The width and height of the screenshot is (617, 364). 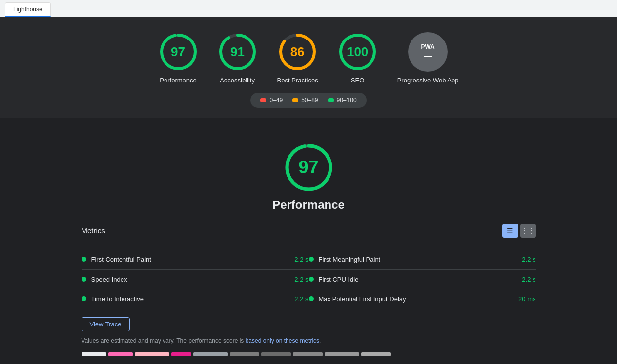 What do you see at coordinates (309, 58) in the screenshot?
I see `scores-row: 97 Performance 91 Accessibility` at bounding box center [309, 58].